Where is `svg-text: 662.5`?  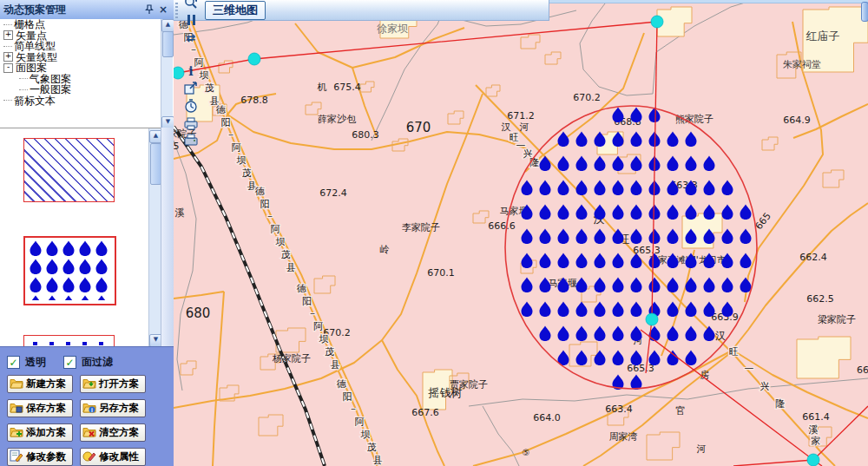
svg-text: 662.5 is located at coordinates (820, 299).